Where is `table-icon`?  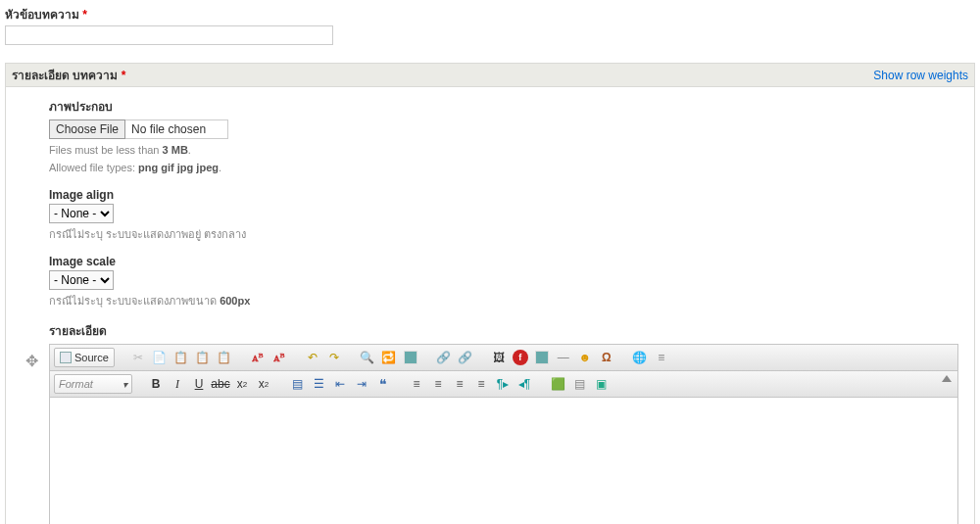
table-icon is located at coordinates (542, 357).